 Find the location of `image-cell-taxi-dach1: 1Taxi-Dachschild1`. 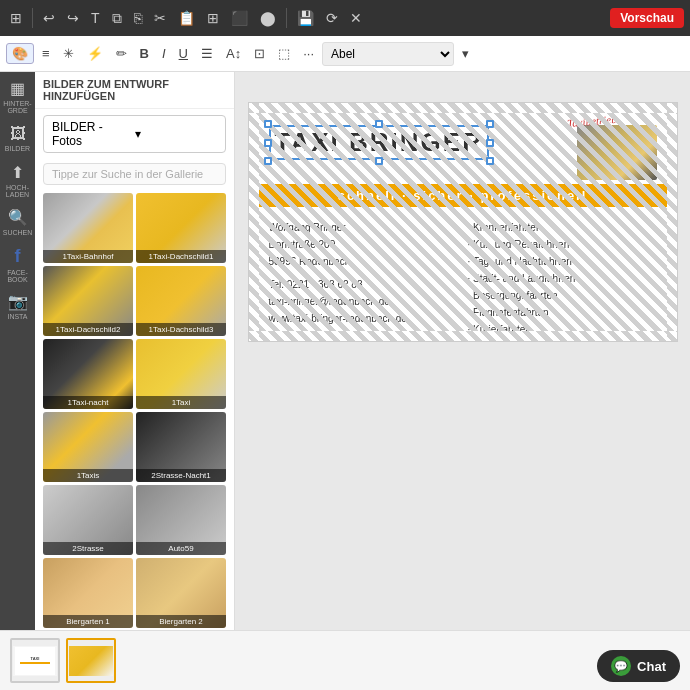

image-cell-taxi-dach1: 1Taxi-Dachschild1 is located at coordinates (181, 228).